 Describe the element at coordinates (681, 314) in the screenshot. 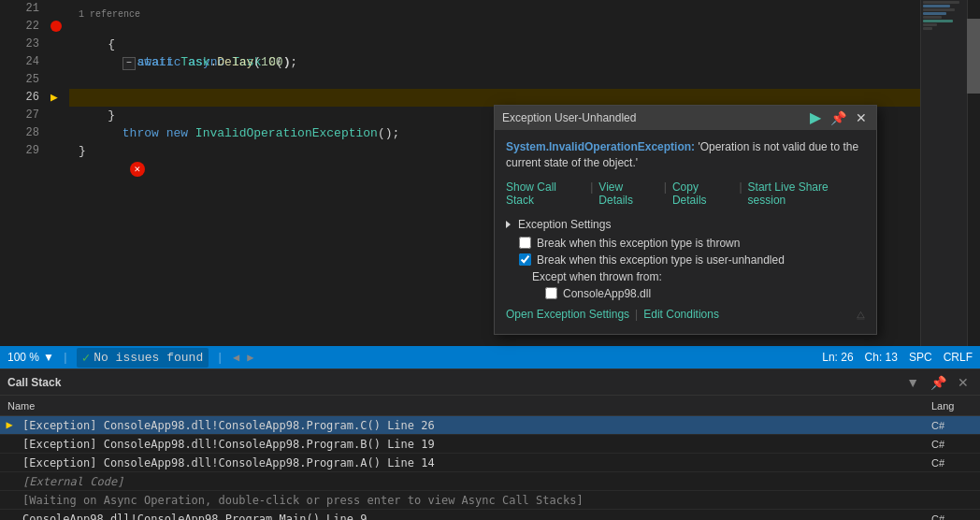

I see `edit-conditions-link: Edit Conditions` at that location.